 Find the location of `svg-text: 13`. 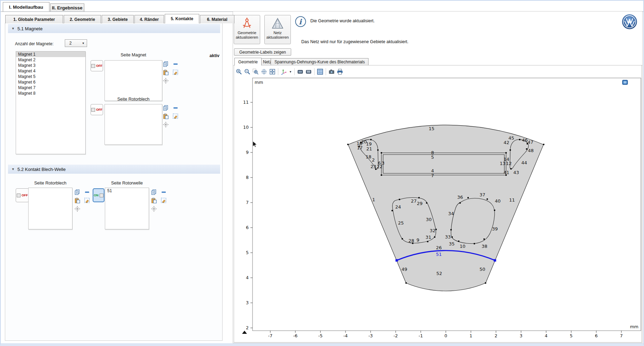

svg-text: 13 is located at coordinates (503, 164).